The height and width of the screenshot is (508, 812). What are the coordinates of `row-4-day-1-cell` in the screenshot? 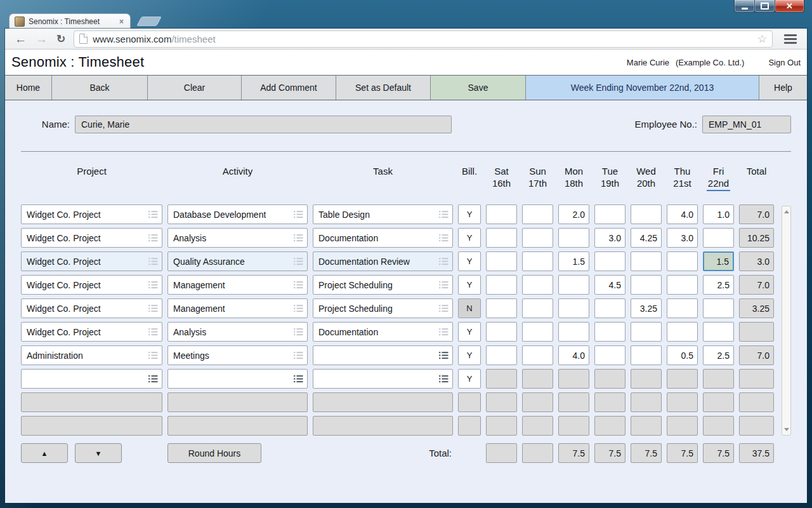 It's located at (501, 284).